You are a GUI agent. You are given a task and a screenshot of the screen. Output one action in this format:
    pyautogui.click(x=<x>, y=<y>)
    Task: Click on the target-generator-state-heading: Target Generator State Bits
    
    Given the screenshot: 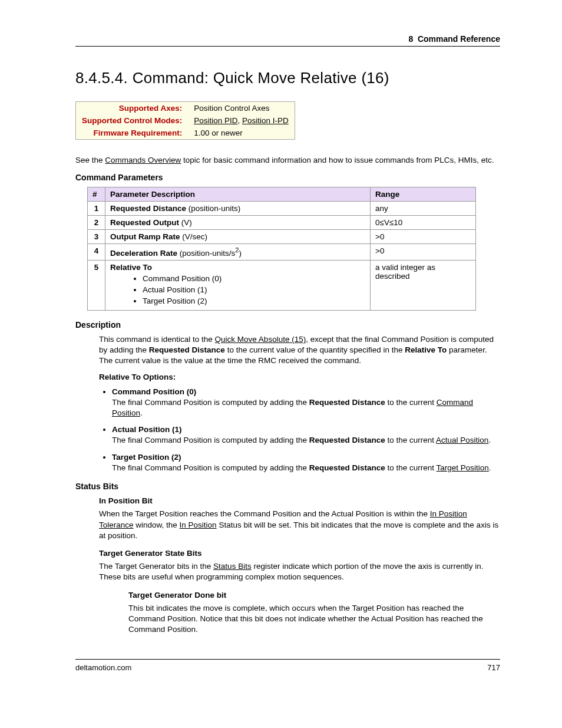 What is the action you would take?
    pyautogui.click(x=299, y=554)
    